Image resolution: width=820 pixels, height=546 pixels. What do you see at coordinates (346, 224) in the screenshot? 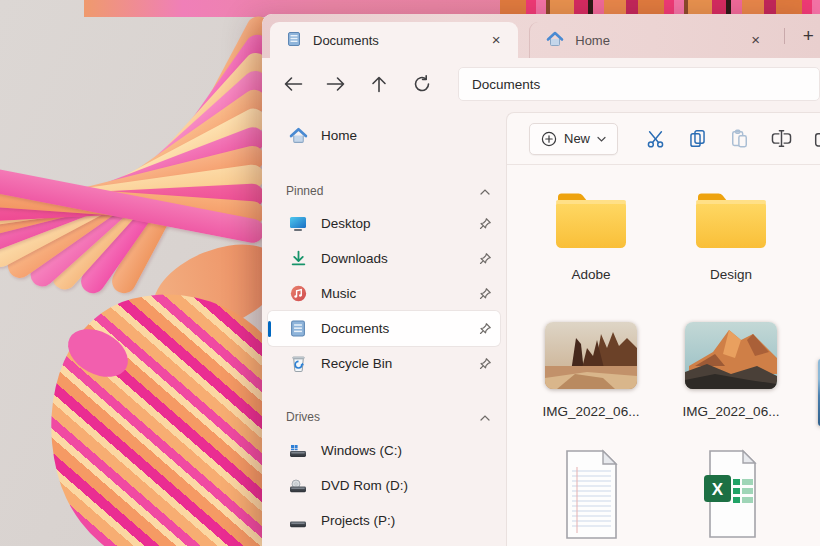
I see `sidebar-item-label: Desktop` at bounding box center [346, 224].